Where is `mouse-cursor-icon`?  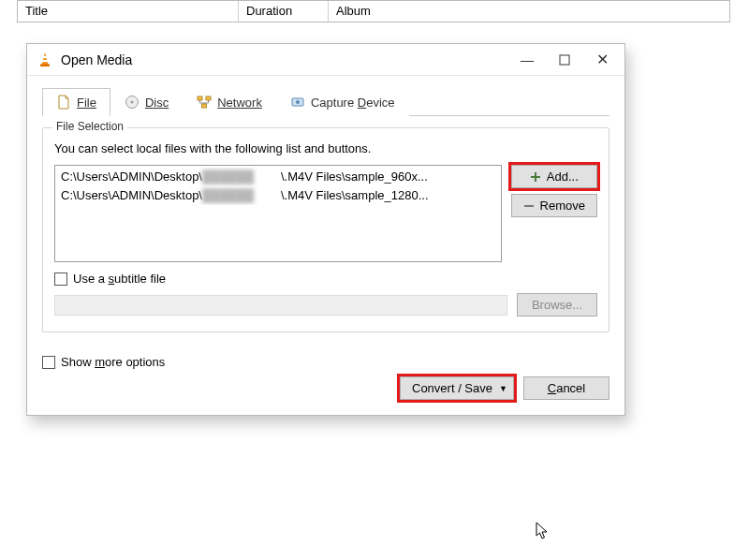 mouse-cursor-icon is located at coordinates (543, 531).